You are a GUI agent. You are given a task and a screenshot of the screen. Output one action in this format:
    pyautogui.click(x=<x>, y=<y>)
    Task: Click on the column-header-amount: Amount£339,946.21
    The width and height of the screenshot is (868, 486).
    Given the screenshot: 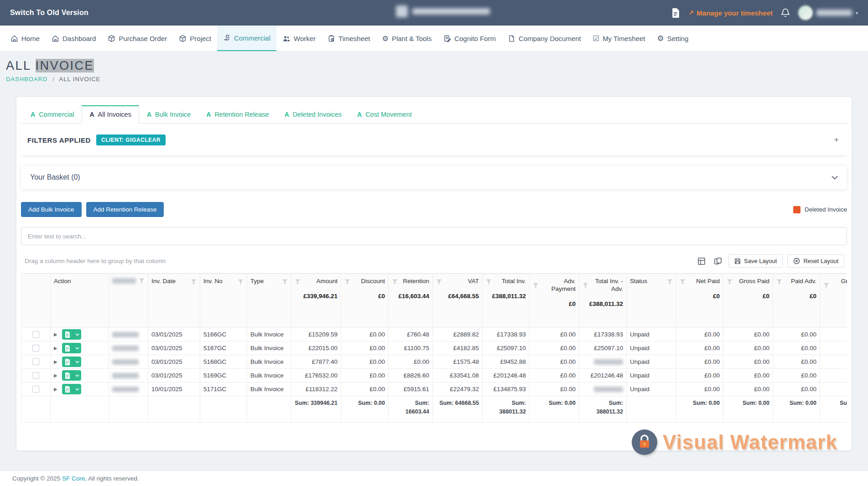 What is the action you would take?
    pyautogui.click(x=317, y=301)
    